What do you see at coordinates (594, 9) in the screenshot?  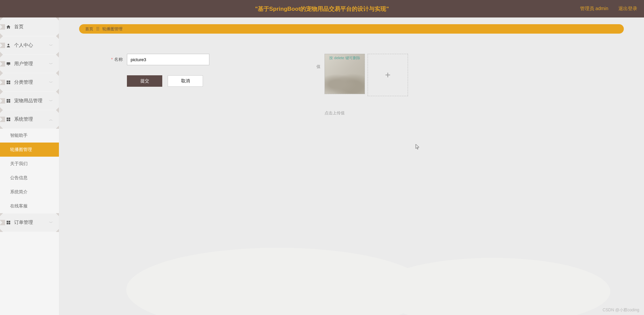 I see `admin-label: 管理员 admin` at bounding box center [594, 9].